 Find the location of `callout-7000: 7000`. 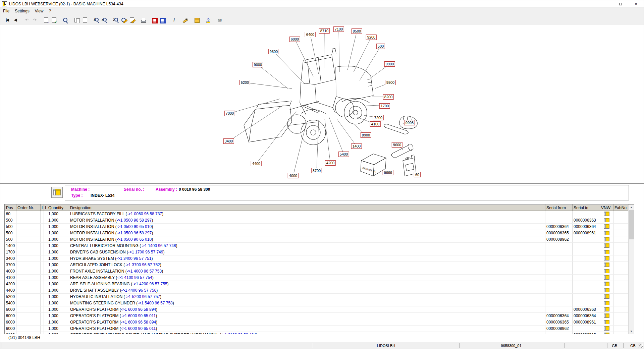

callout-7000: 7000 is located at coordinates (230, 113).